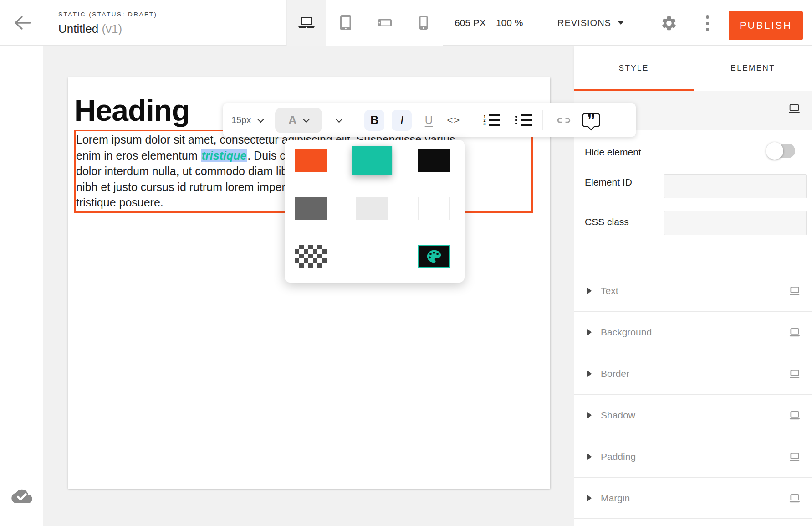 The image size is (812, 526). I want to click on device-tablet-button, so click(345, 23).